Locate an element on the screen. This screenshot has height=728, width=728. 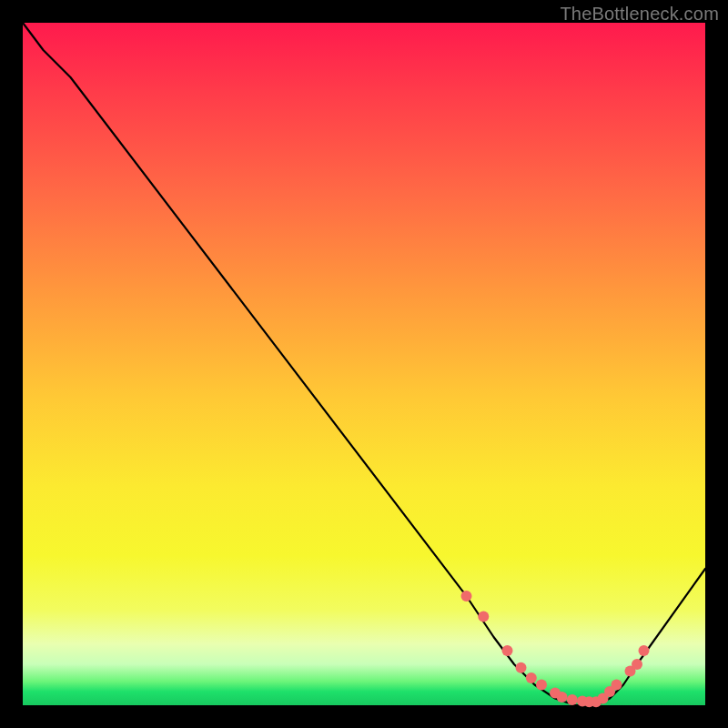
data-point-markers is located at coordinates (555, 649).